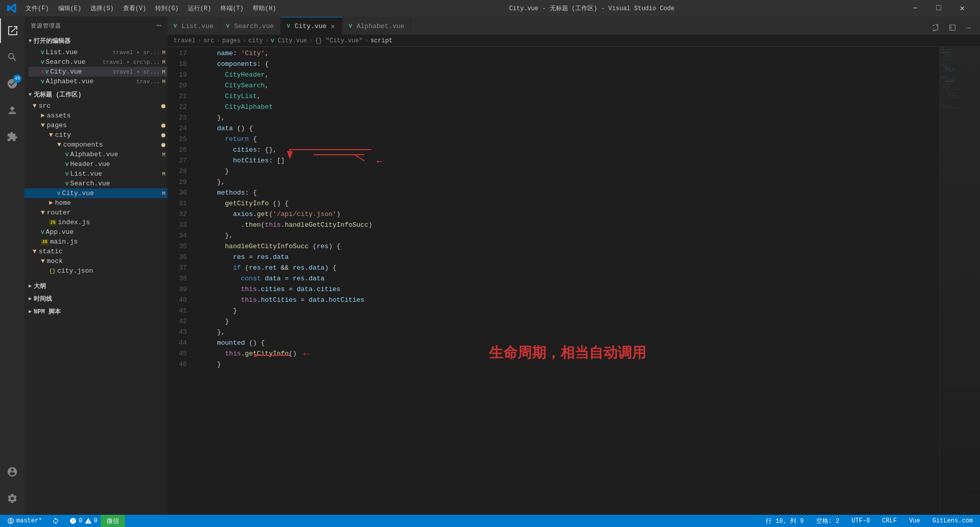 The image size is (980, 527). I want to click on more-actions-icon: ⋯, so click(969, 28).